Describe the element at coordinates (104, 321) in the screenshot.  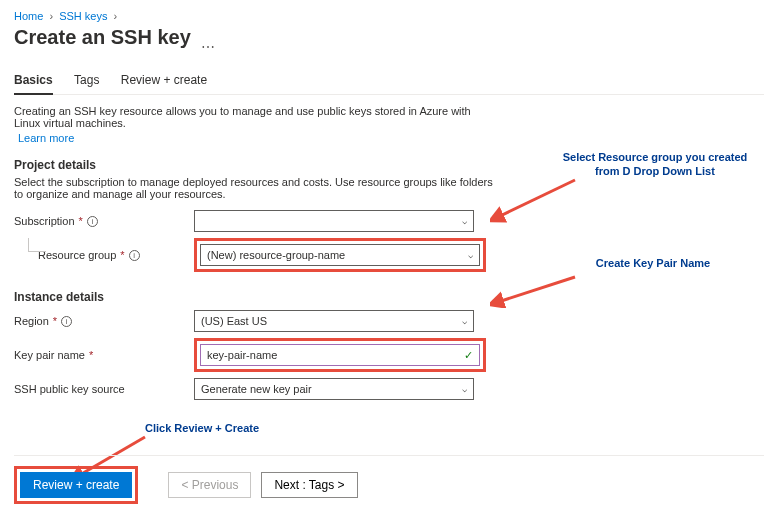
I see `region-label: Region * i` at that location.